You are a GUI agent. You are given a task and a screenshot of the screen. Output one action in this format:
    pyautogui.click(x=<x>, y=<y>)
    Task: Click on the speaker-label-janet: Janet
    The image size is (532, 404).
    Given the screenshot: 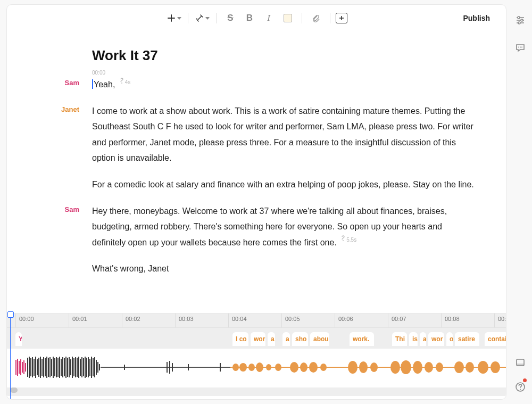 What is the action you would take?
    pyautogui.click(x=70, y=110)
    